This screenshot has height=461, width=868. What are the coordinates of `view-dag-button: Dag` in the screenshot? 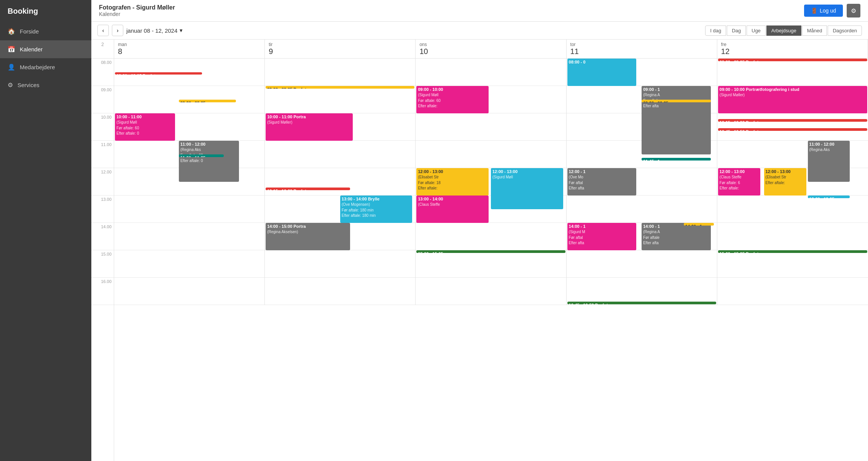 It's located at (736, 30).